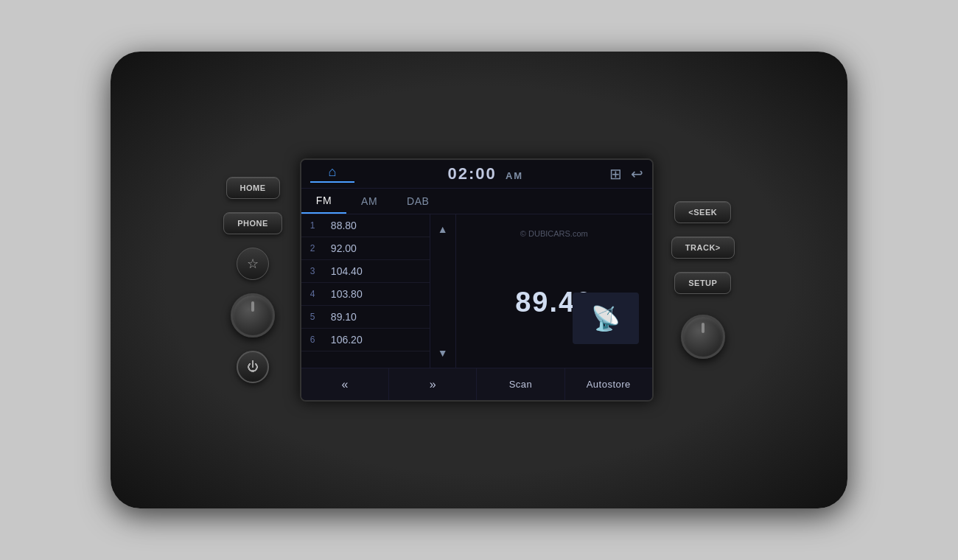 Image resolution: width=958 pixels, height=560 pixels. I want to click on preset-list: 1 88.80 2 92.00 3 104.40 4 103.80 5 89, so click(366, 291).